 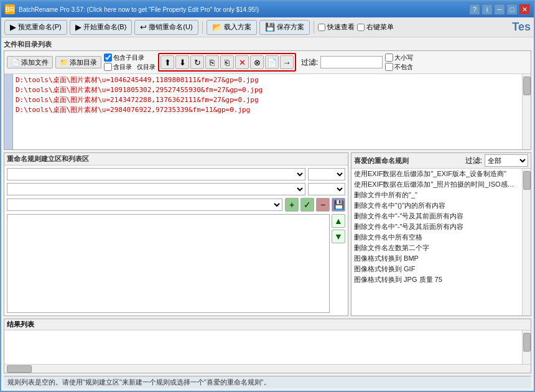 I want to click on undo-rename-button: ↩ 撤销重命名(U), so click(x=166, y=27).